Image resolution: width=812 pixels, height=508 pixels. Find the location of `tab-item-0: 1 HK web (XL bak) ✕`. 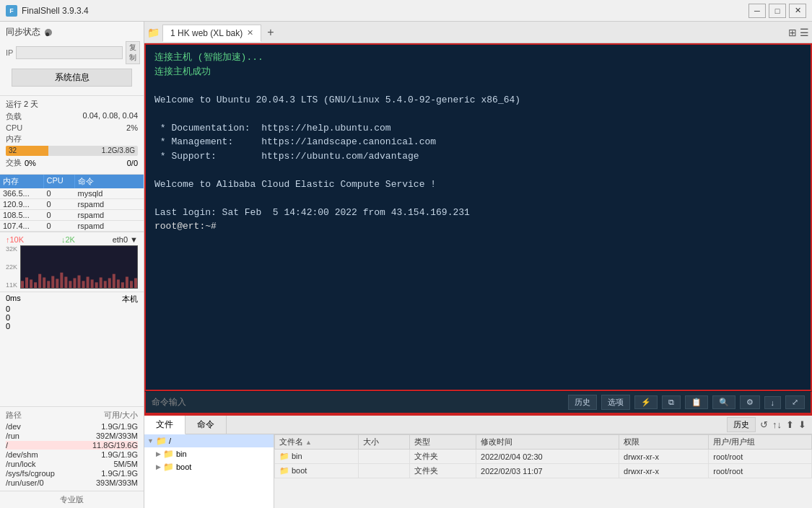

tab-item-0: 1 HK web (XL bak) ✕ is located at coordinates (212, 33).